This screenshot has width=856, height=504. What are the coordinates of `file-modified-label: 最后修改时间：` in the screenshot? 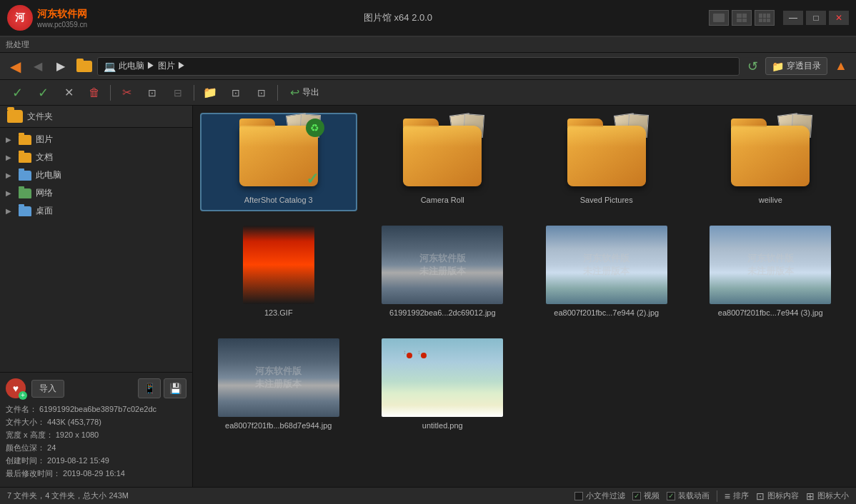 It's located at (33, 473).